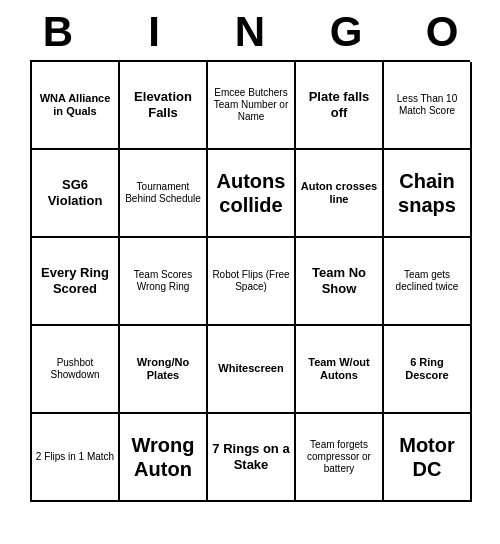 The height and width of the screenshot is (544, 500). I want to click on bingo-cell-9: Chain snaps, so click(428, 194).